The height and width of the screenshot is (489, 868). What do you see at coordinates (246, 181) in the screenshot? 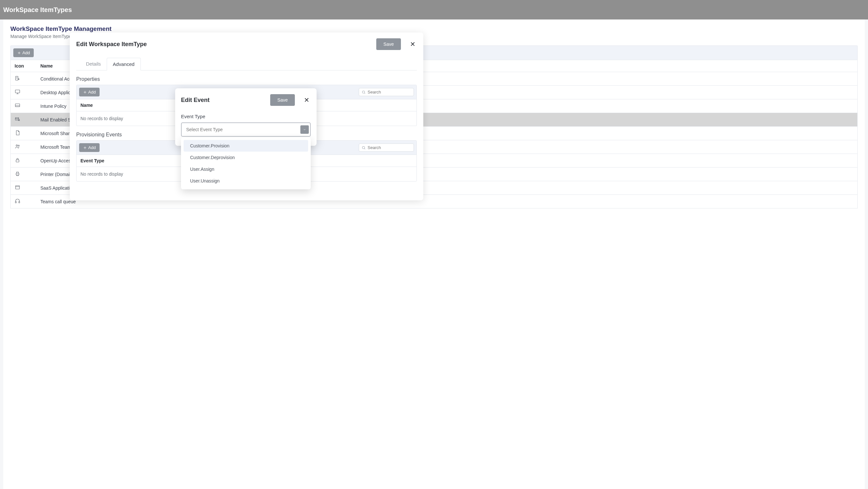
I see `dropdown-option: User.Unassign` at bounding box center [246, 181].